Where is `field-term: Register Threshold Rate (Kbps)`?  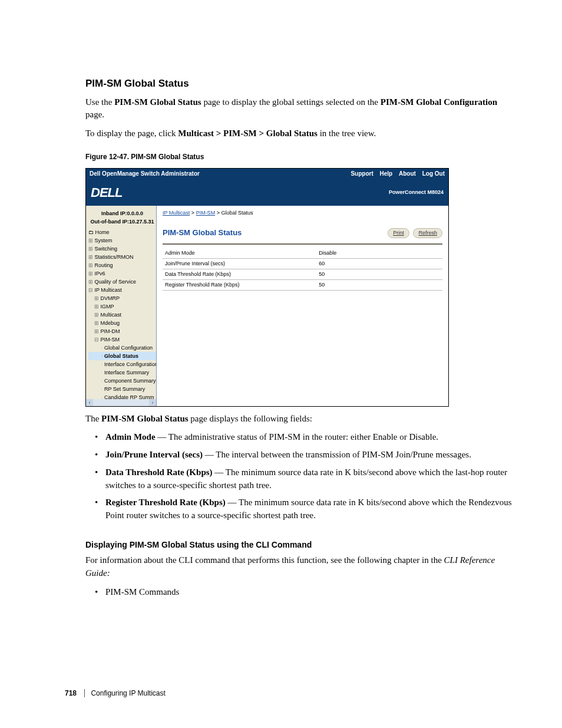
field-term: Register Threshold Rate (Kbps) is located at coordinates (166, 502).